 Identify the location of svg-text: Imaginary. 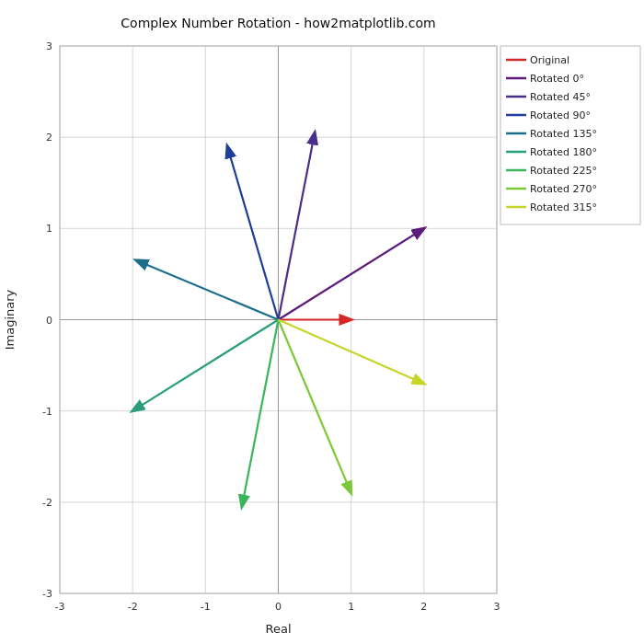
(9, 319).